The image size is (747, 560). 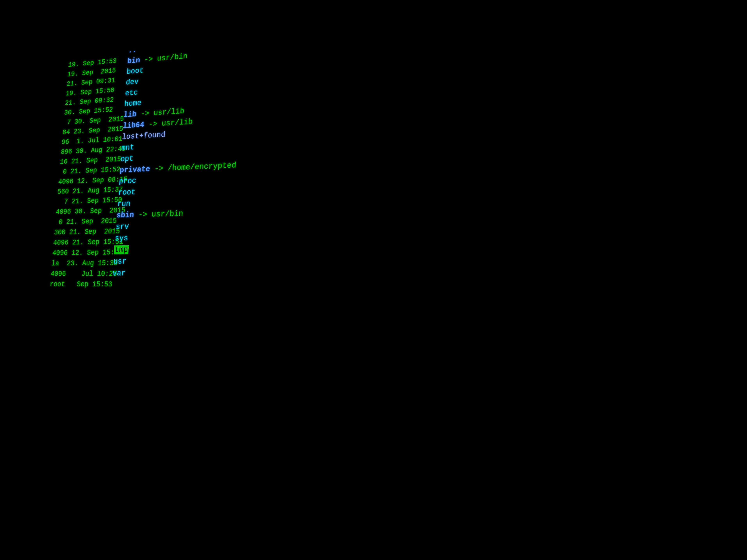 I want to click on dir-name: sbin, so click(x=125, y=215).